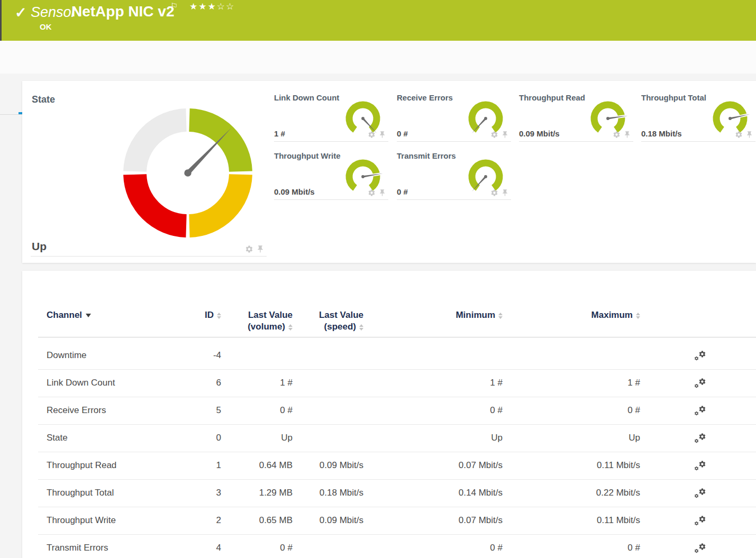 Image resolution: width=756 pixels, height=558 pixels. I want to click on column-header-maximum: Maximum, so click(571, 321).